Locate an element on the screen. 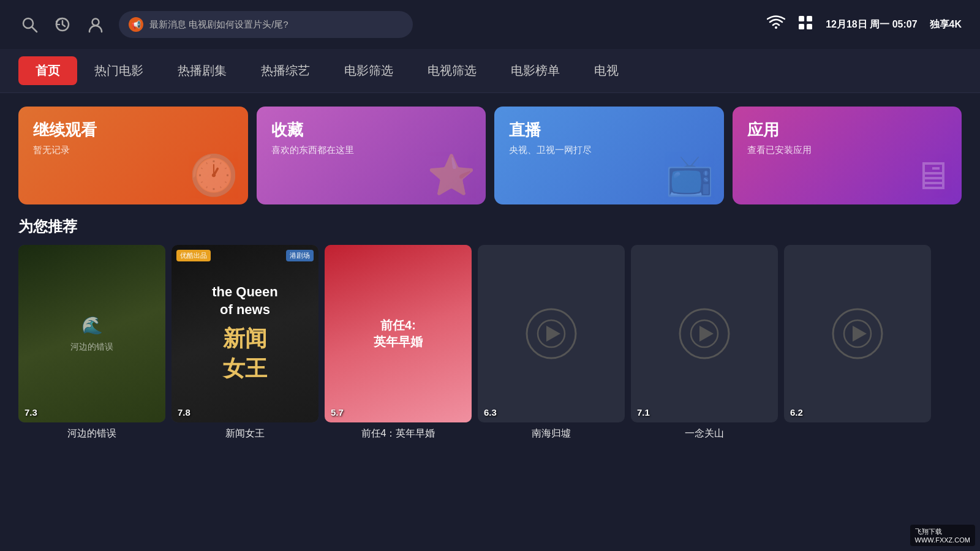 The height and width of the screenshot is (551, 980). tile-apps: 应用查看已安装应用🖥 is located at coordinates (848, 156).